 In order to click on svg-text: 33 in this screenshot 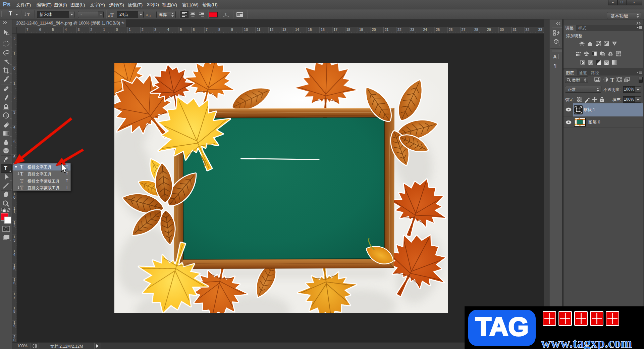, I will do `click(540, 30)`.